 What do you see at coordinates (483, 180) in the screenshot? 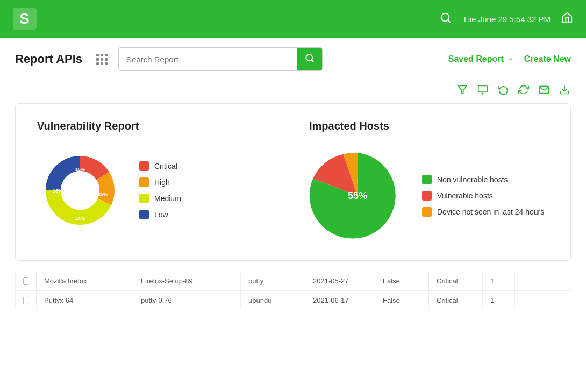
I see `legend-item-non-vuln: Non vulnerable hosts` at bounding box center [483, 180].